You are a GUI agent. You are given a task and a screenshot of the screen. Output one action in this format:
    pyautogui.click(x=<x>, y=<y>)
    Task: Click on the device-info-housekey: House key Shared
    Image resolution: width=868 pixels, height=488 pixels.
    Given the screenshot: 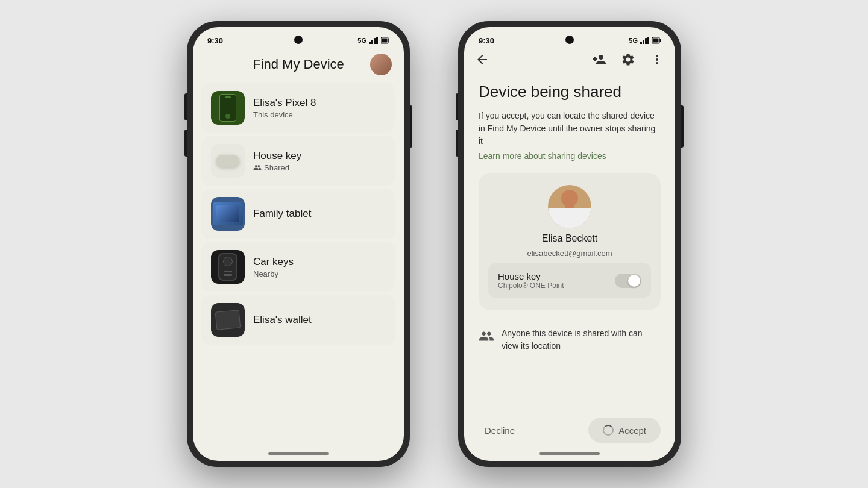 What is the action you would take?
    pyautogui.click(x=319, y=161)
    